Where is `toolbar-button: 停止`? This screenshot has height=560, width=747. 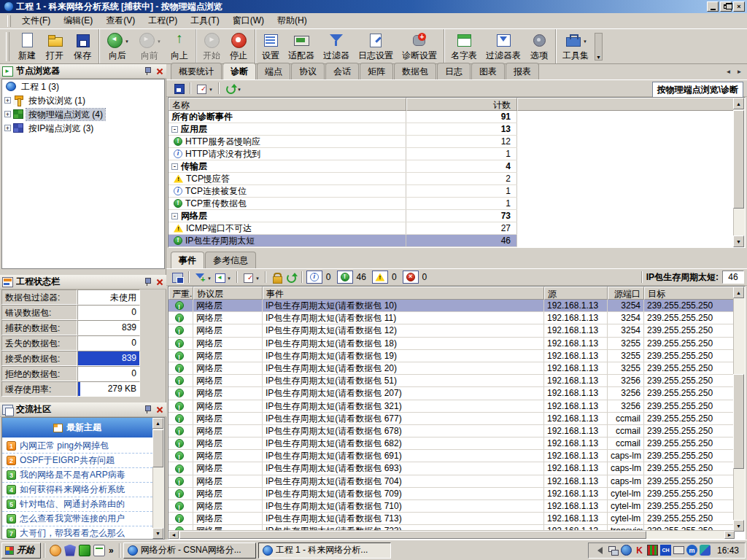
toolbar-button: 停止 is located at coordinates (239, 47).